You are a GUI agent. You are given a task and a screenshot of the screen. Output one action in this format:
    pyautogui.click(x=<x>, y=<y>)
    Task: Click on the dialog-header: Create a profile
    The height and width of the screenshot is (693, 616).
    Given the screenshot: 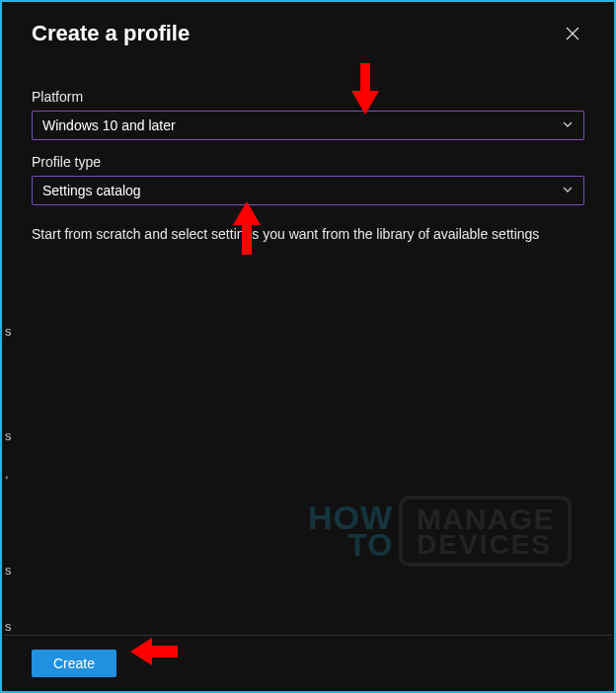 What is the action you would take?
    pyautogui.click(x=308, y=30)
    